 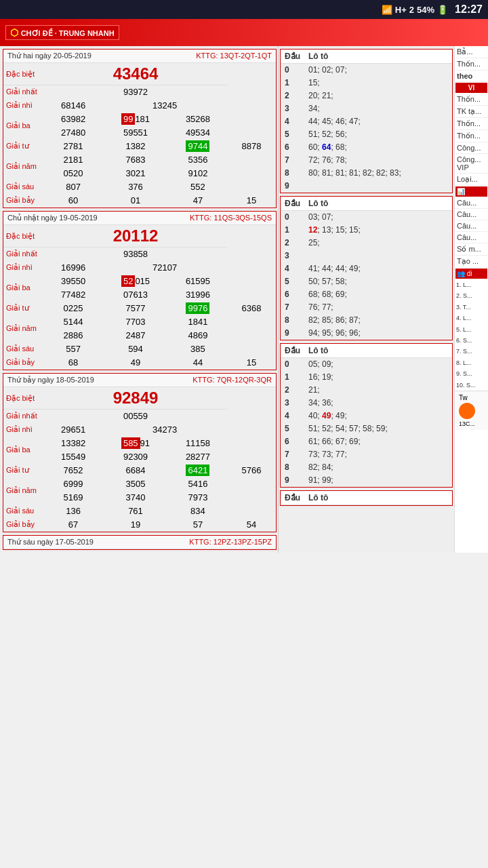 I want to click on kttg-2: KTTG: 11QS-3QS-15QS, so click(x=230, y=218).